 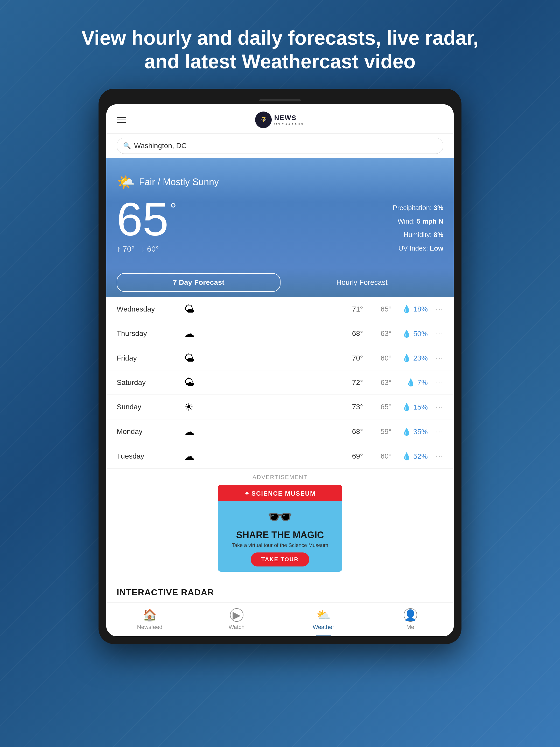 What do you see at coordinates (280, 591) in the screenshot?
I see `radar-section: INTERACTIVE RADAR` at bounding box center [280, 591].